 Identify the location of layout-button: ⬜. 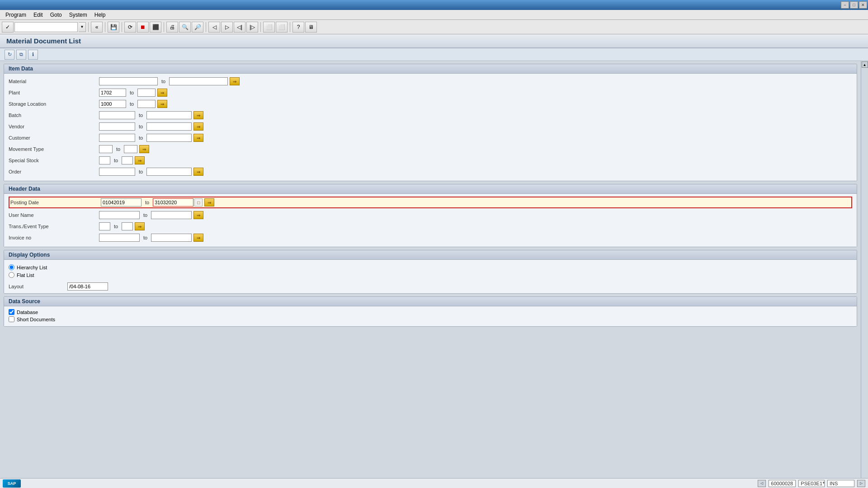
(269, 27).